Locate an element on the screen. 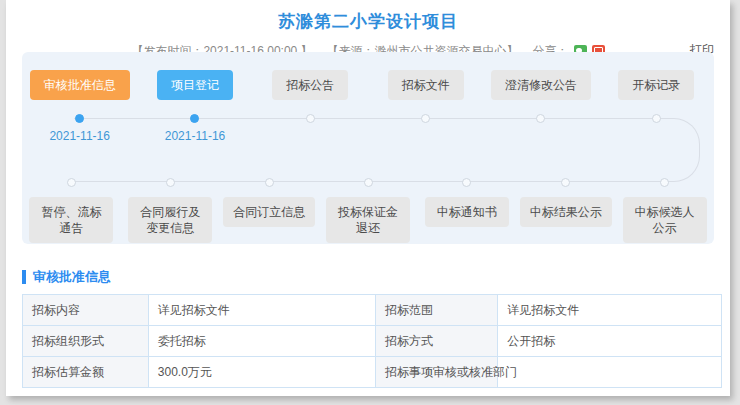 This screenshot has height=405, width=740. table-row: 招标内容 详见招标文件 招标范围 详见招标文件 is located at coordinates (372, 310).